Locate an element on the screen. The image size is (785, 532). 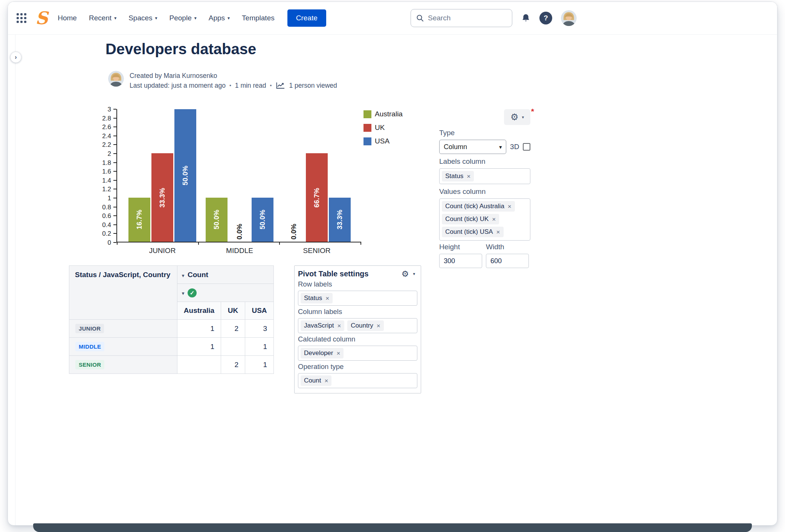
chevron-down-icon: ▾ is located at coordinates (156, 18).